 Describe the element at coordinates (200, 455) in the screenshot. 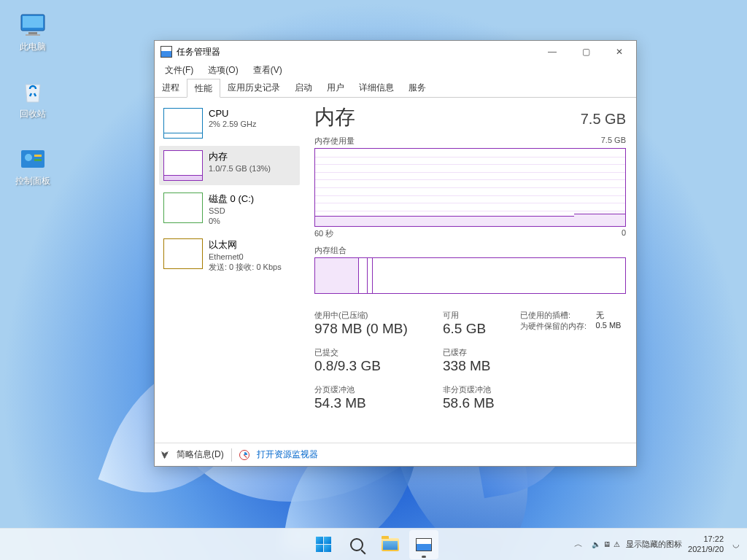

I see `collapse-button: 简略信息(D)` at that location.